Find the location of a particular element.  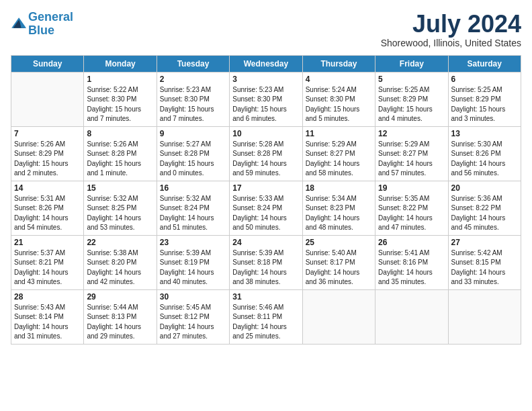

calendar-cell: 23Sunrise: 5:39 AM Sunset: 8:19 PM Dayli… is located at coordinates (193, 262).